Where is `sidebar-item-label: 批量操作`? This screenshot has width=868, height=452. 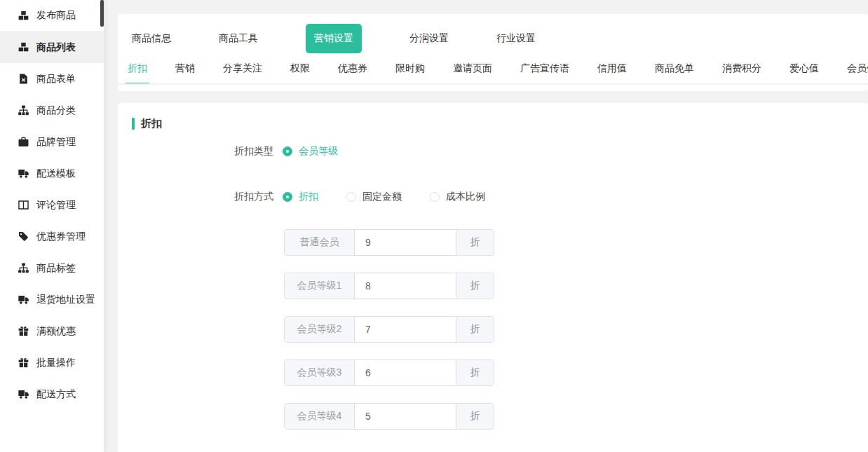 sidebar-item-label: 批量操作 is located at coordinates (56, 363).